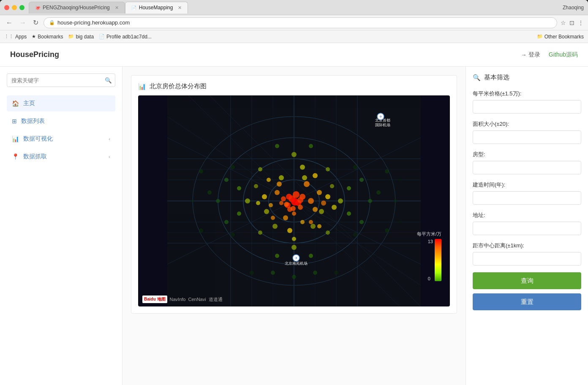 This screenshot has width=588, height=385. I want to click on tab-bar: 🐙 PENGZhaoqing/HousePricing ✕ 📄 HouseMap…, so click(296, 8).